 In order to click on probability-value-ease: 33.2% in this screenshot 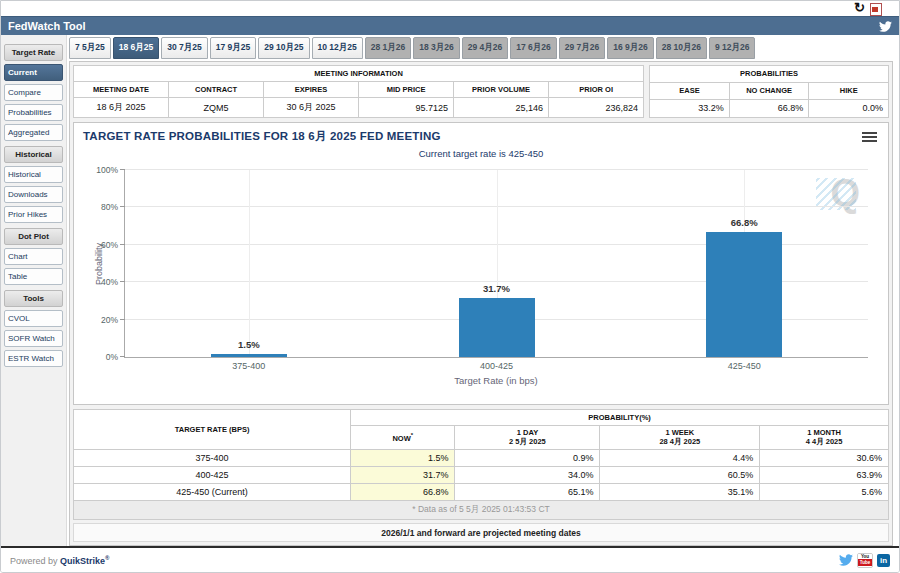, I will do `click(690, 108)`.